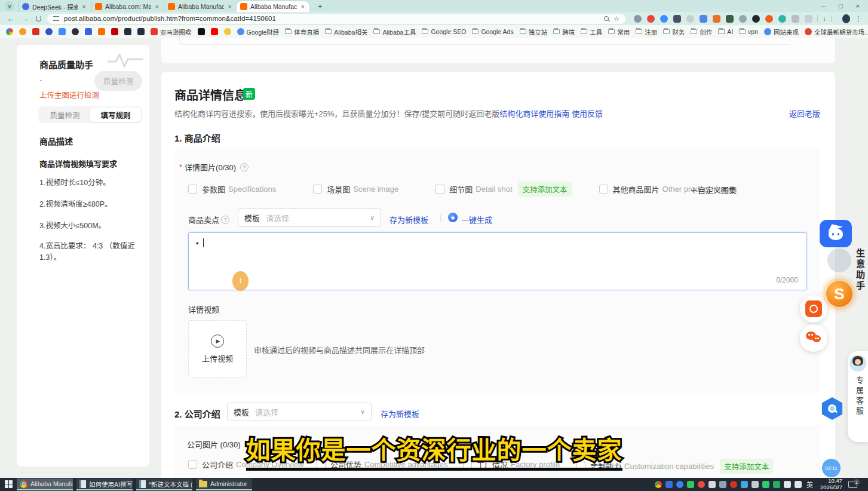 Image resolution: width=868 pixels, height=491 pixels. What do you see at coordinates (858, 6) in the screenshot?
I see `window-close-button: ×` at bounding box center [858, 6].